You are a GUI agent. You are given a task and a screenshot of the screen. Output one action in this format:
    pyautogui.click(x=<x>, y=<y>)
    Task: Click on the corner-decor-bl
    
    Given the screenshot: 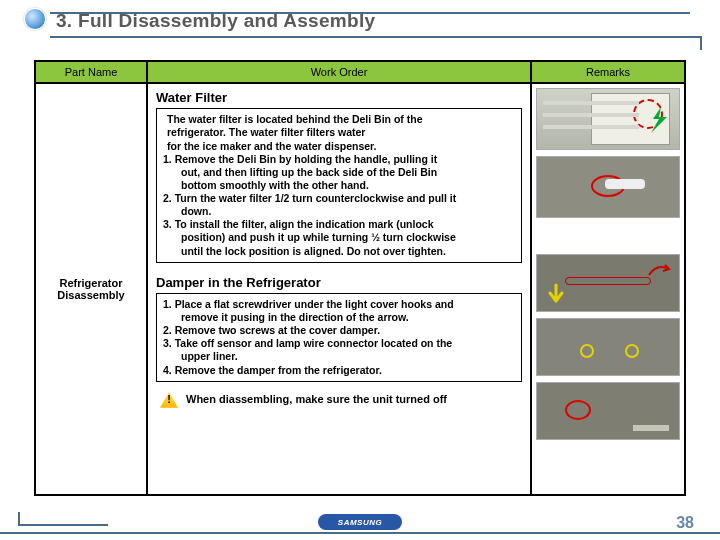 What is the action you would take?
    pyautogui.click(x=63, y=519)
    